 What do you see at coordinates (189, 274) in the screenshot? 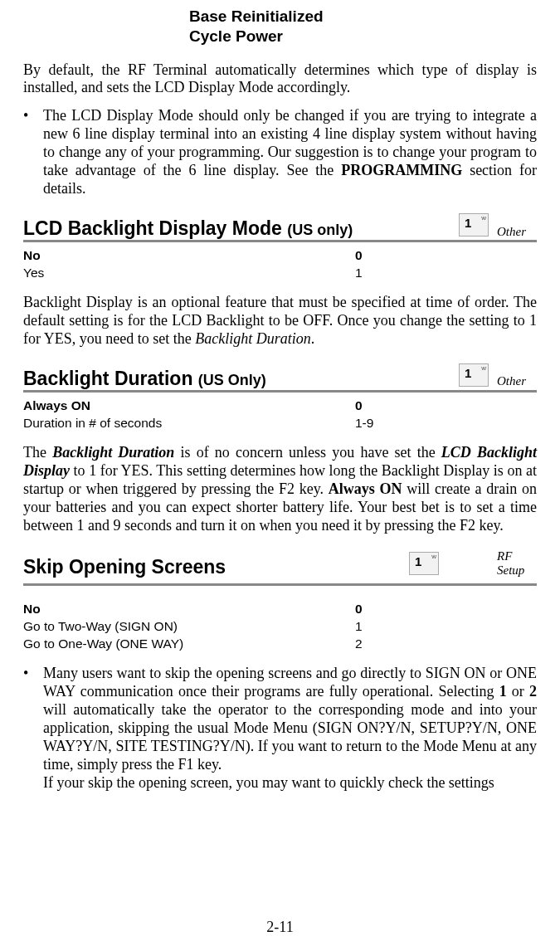
I see `option-label: Yes` at bounding box center [189, 274].